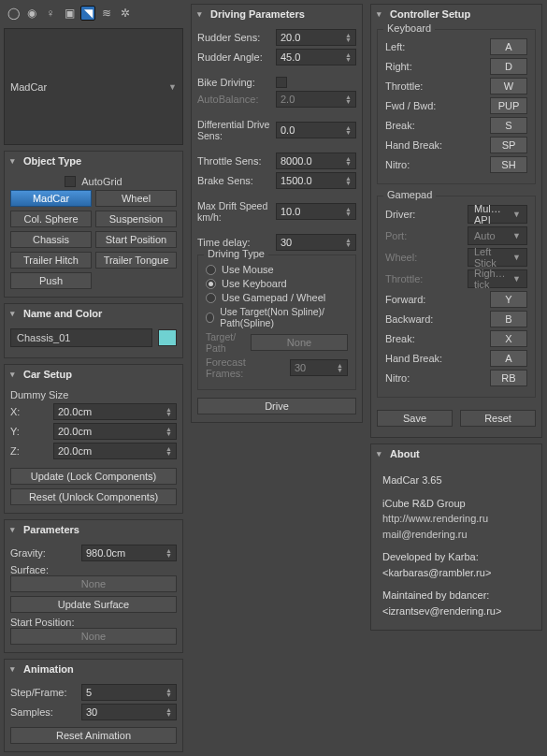 The image size is (547, 756). Describe the element at coordinates (415, 418) in the screenshot. I see `ctrl-save-button: Save` at that location.